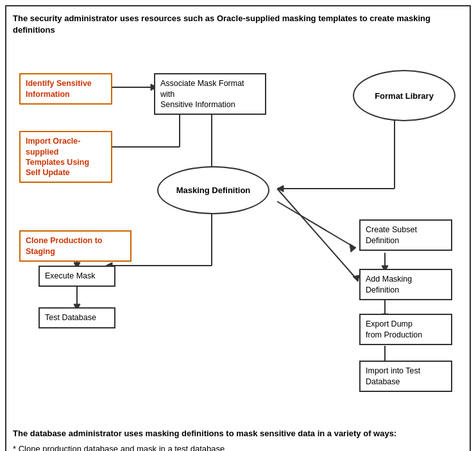 This screenshot has height=451, width=476. What do you see at coordinates (405, 376) in the screenshot?
I see `import-test-box: Import into TestDatabase` at bounding box center [405, 376].